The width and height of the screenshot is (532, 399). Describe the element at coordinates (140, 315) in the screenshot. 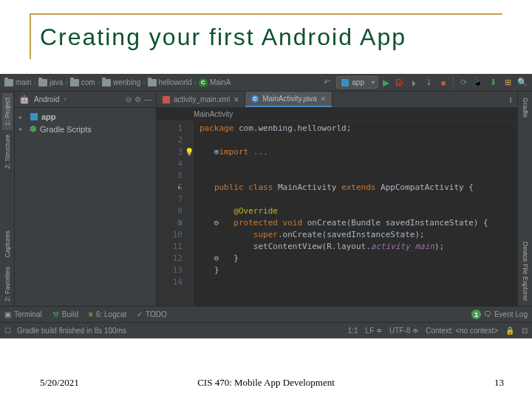

I see `todo-icon: ✓` at that location.